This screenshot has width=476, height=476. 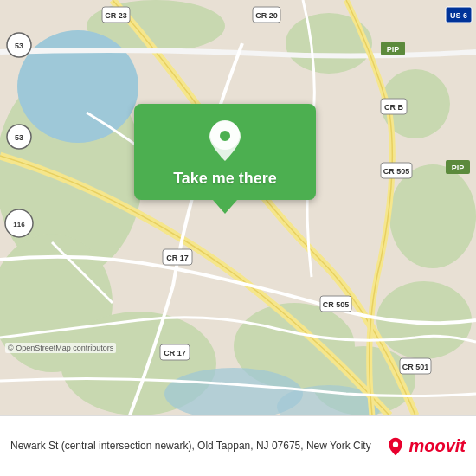 I want to click on location-pin-icon, so click(x=225, y=141).